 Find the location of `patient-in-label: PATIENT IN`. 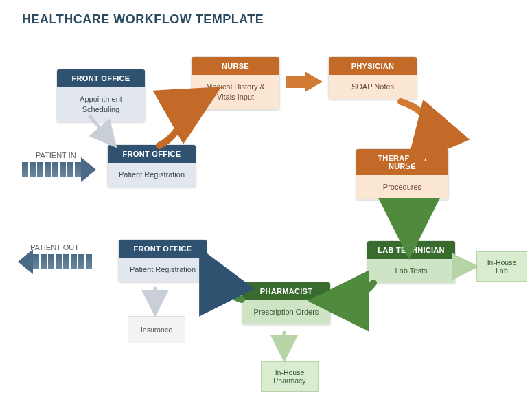

patient-in-label: PATIENT IN is located at coordinates (56, 155).